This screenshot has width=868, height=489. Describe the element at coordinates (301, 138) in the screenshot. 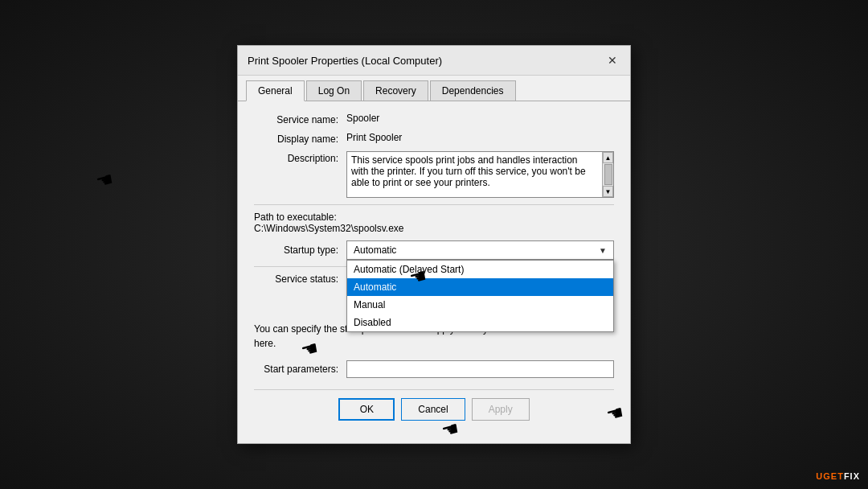

I see `display-name-label: Display name:` at that location.